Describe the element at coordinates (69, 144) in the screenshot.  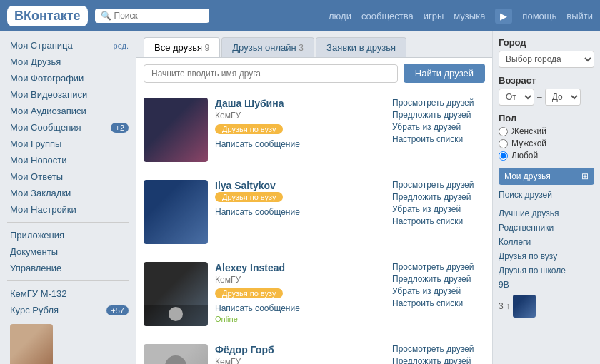
I see `sidebar-label-groups: Мои Группы` at that location.